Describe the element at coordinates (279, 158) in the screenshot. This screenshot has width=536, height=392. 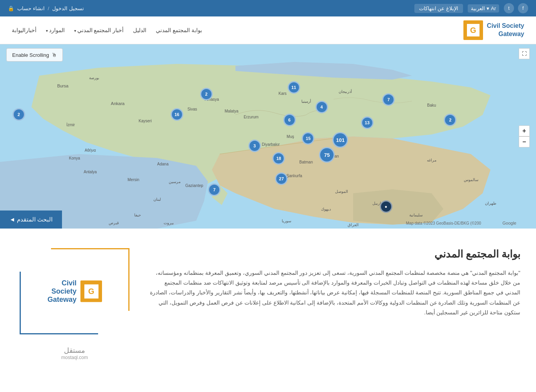
I see `cluster-13: 18` at that location.